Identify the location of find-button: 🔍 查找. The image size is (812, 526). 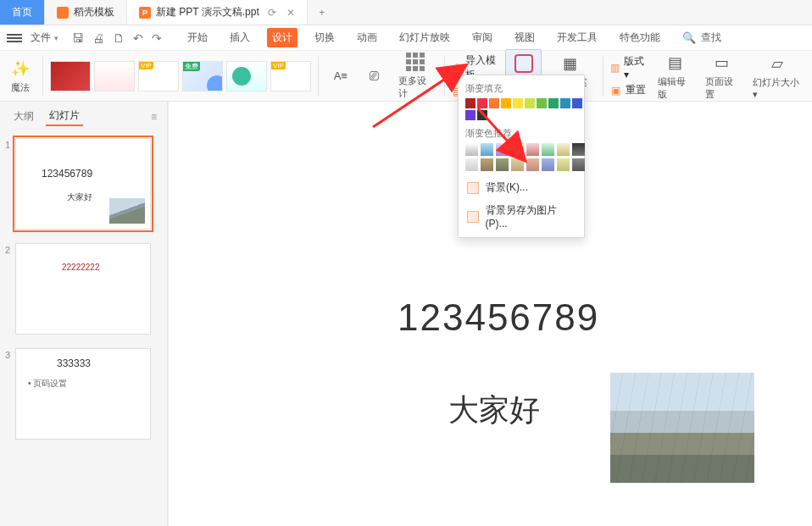
(702, 37).